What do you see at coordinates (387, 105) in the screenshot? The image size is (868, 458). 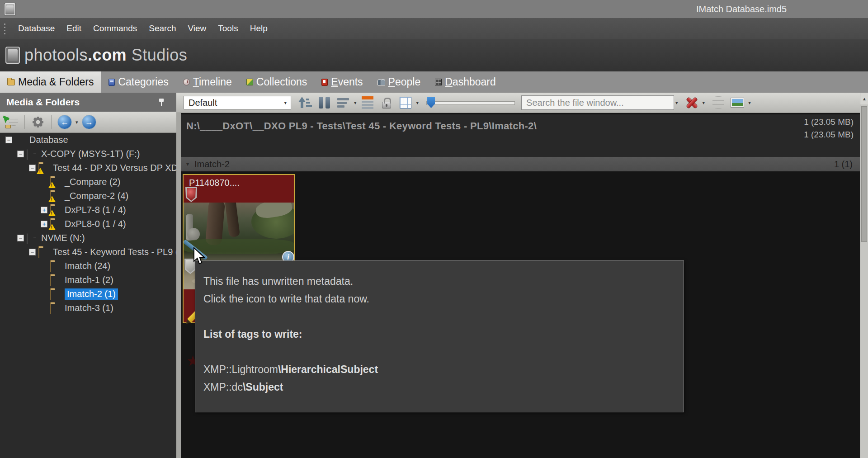 I see `lock-icon` at bounding box center [387, 105].